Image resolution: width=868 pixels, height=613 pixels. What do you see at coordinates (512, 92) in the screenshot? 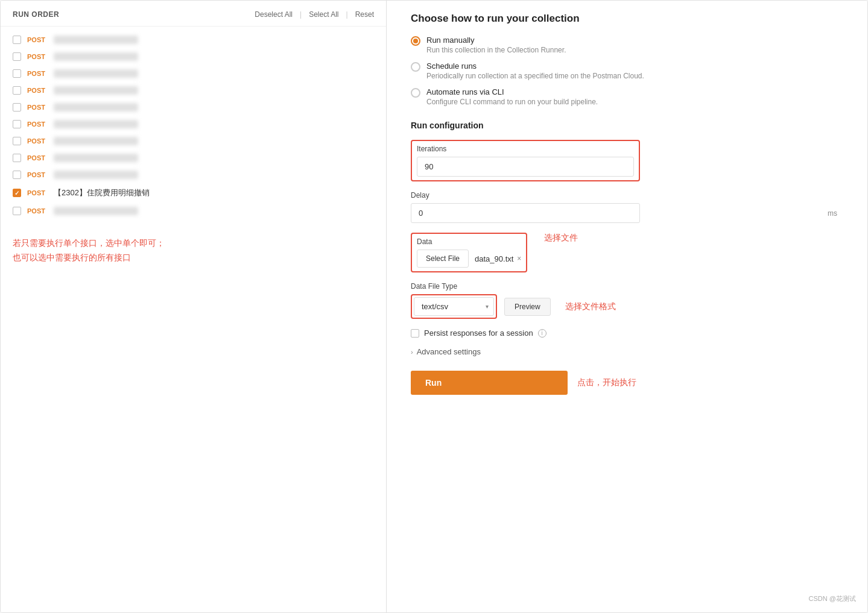
I see `radio-cli-label: Automate runs via CLI` at bounding box center [512, 92].